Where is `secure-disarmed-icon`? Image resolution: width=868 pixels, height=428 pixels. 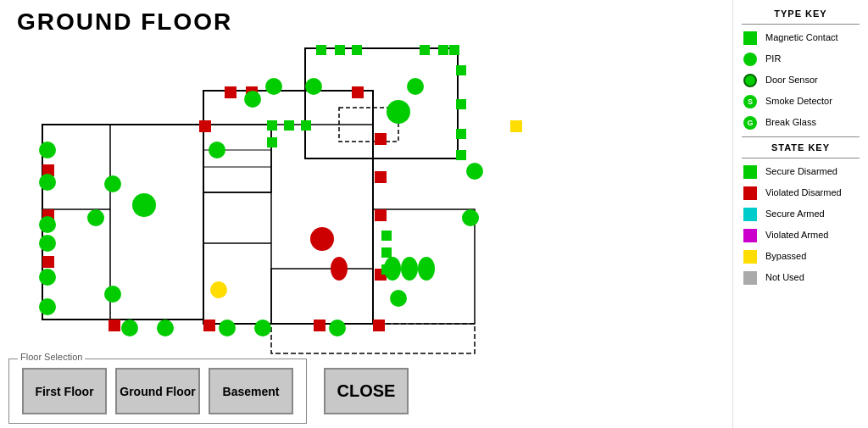 secure-disarmed-icon is located at coordinates (750, 172).